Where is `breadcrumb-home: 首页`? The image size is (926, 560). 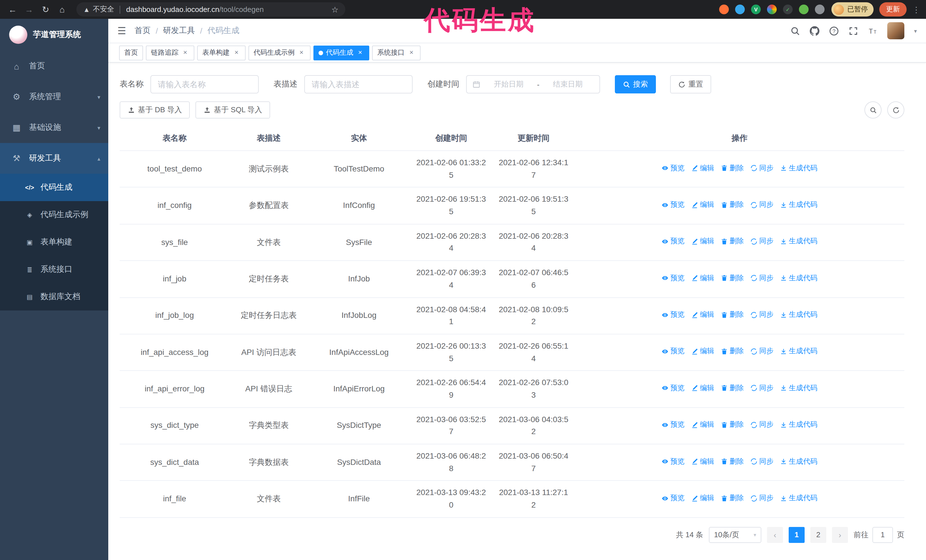 breadcrumb-home: 首页 is located at coordinates (143, 31).